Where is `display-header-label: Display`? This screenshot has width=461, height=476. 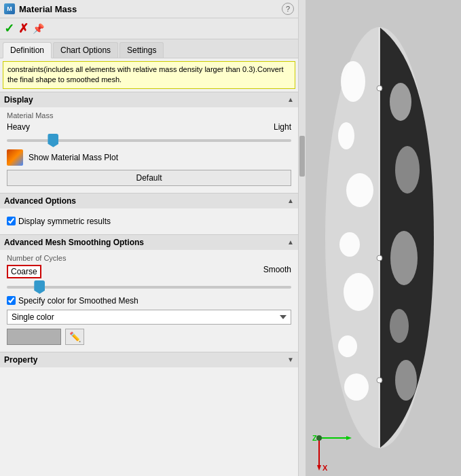 display-header-label: Display is located at coordinates (19, 100).